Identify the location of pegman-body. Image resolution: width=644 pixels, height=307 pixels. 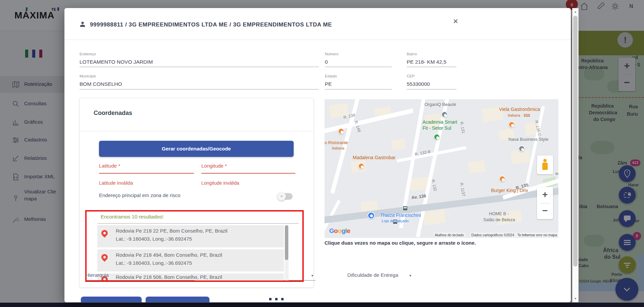
(545, 166).